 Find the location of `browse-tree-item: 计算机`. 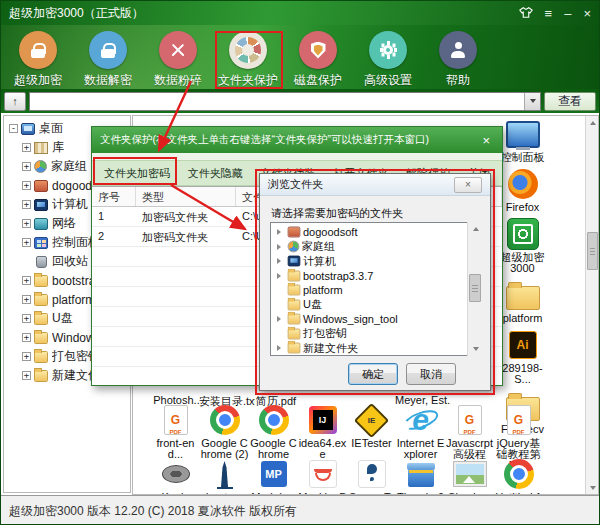

browse-tree-item: 计算机 is located at coordinates (376, 262).